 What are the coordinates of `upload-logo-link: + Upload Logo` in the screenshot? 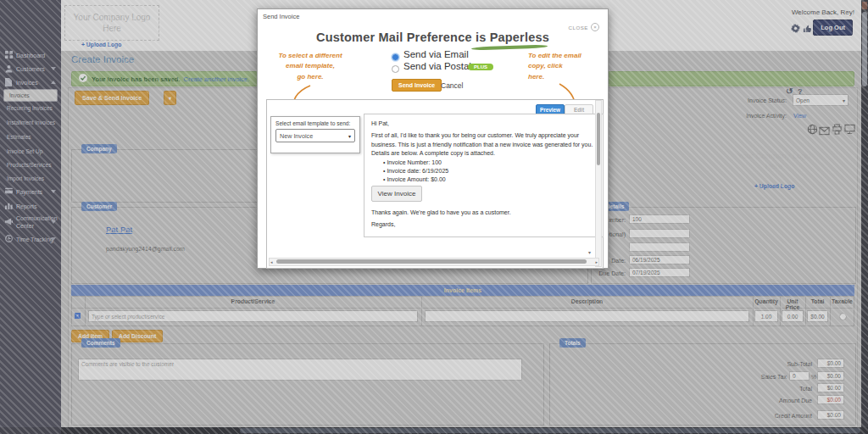 It's located at (102, 44).